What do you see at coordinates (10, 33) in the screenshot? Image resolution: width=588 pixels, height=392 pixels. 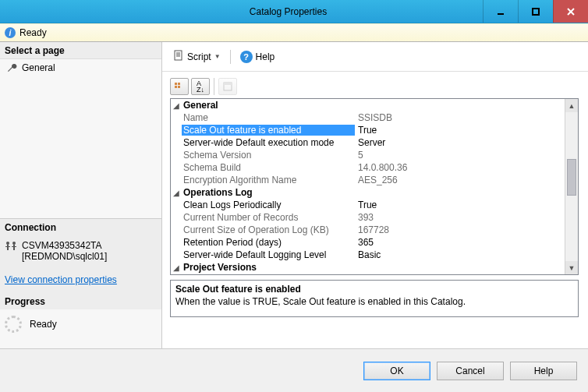 I see `info-icon: i` at bounding box center [10, 33].